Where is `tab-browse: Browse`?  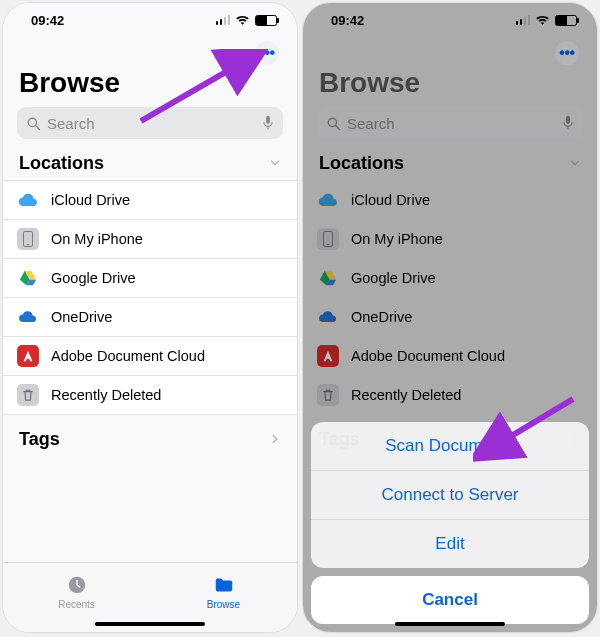 tab-browse: Browse is located at coordinates (224, 592).